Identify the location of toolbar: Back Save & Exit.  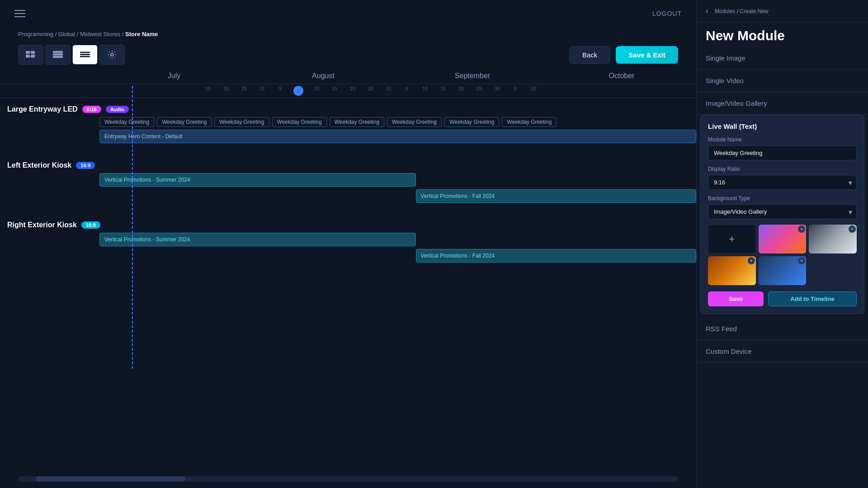
(348, 55).